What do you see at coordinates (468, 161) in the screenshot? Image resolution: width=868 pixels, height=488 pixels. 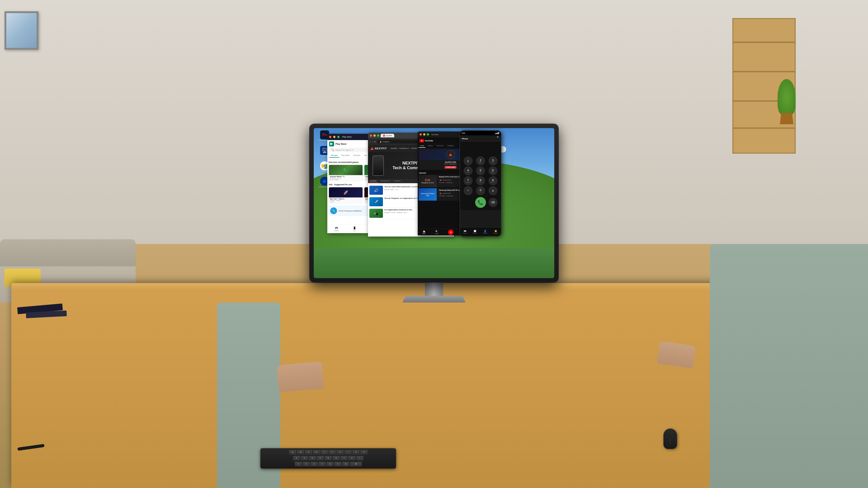 I see `dial-key-1: 1` at bounding box center [468, 161].